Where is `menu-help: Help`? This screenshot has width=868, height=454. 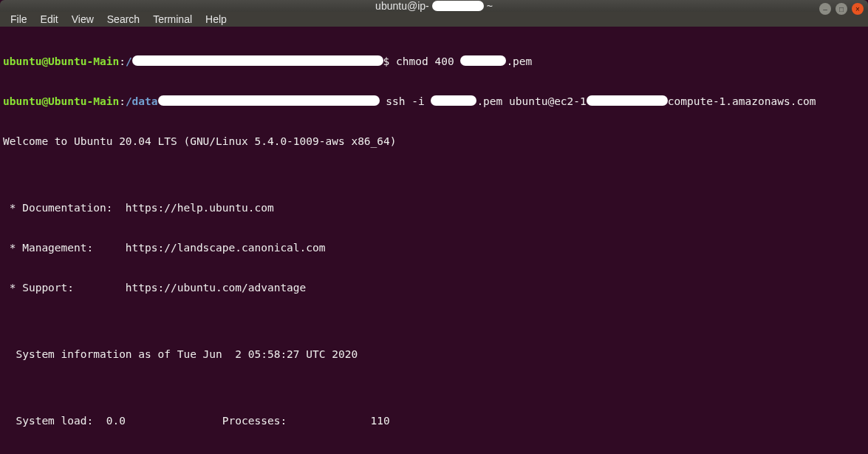 menu-help: Help is located at coordinates (216, 19).